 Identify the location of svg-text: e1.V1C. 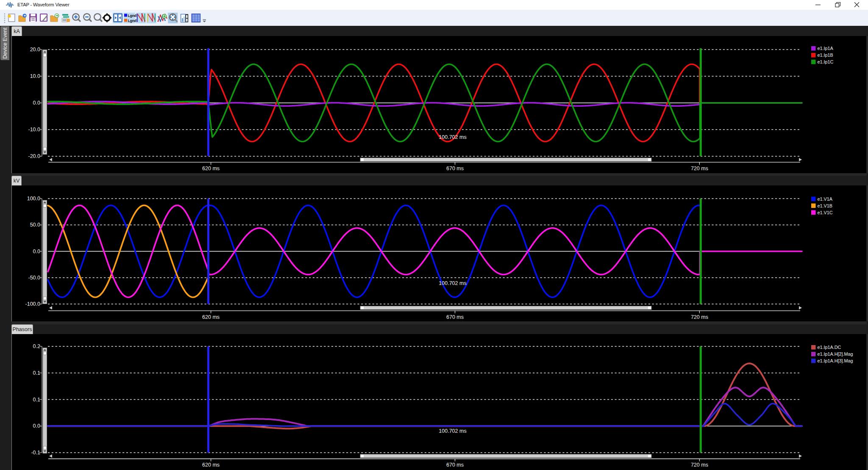
(825, 213).